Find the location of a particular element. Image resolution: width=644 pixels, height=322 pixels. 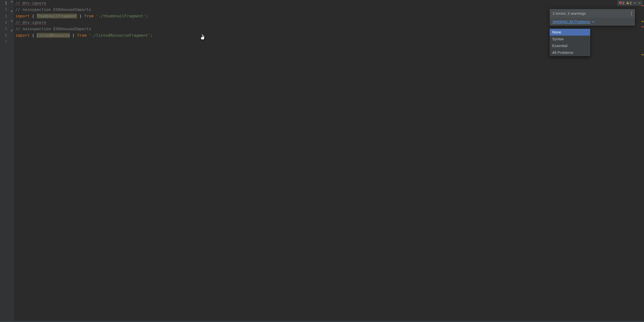

problems-summary-text: 2 errors, 2 warnings is located at coordinates (569, 14).